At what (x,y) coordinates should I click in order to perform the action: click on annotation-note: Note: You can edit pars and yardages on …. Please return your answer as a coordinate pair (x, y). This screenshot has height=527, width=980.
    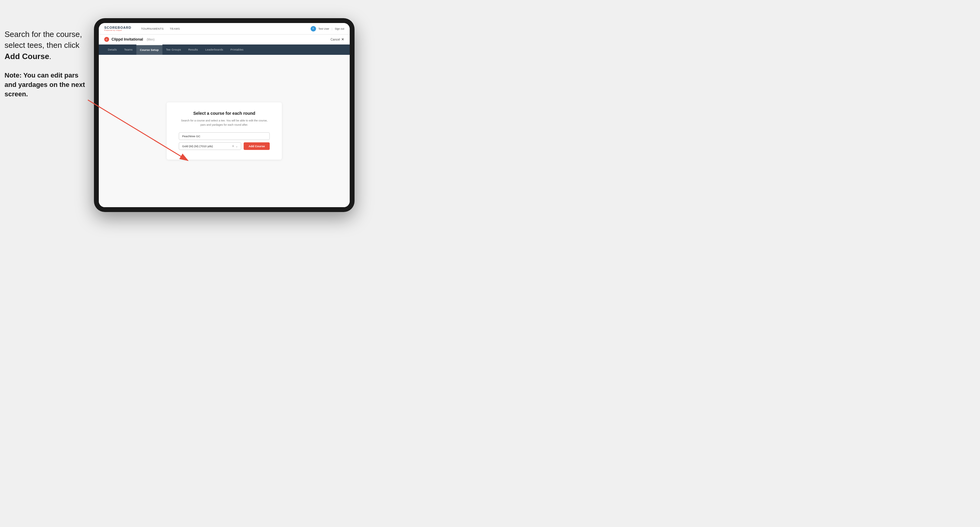
    Looking at the image, I should click on (47, 85).